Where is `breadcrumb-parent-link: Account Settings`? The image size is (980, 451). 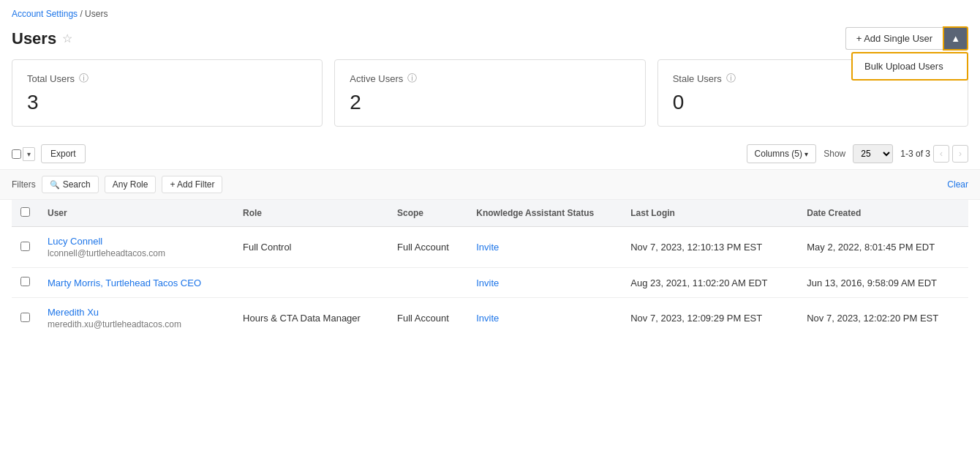
breadcrumb-parent-link: Account Settings is located at coordinates (45, 14).